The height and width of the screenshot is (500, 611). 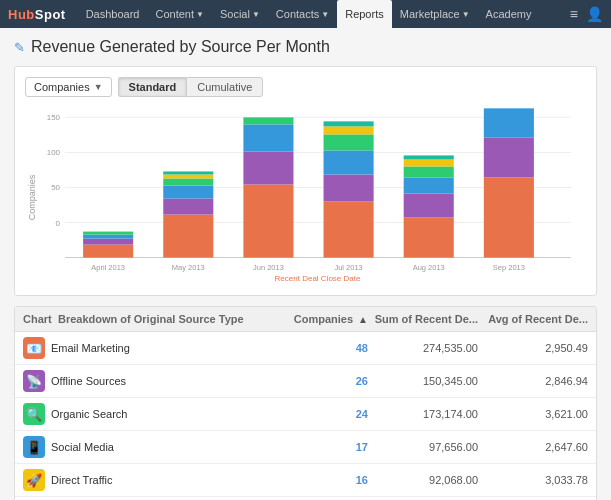 What do you see at coordinates (191, 87) in the screenshot?
I see `view-toggle: Standard Cumulative` at bounding box center [191, 87].